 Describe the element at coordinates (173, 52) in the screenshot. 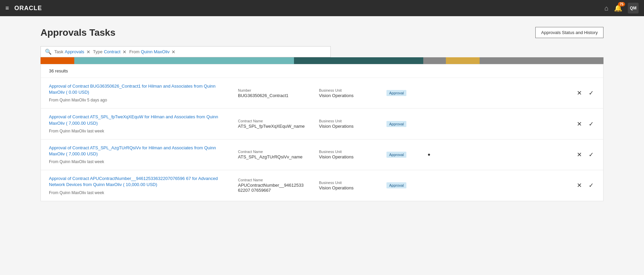

I see `from-filter-close-icon: ✕` at that location.